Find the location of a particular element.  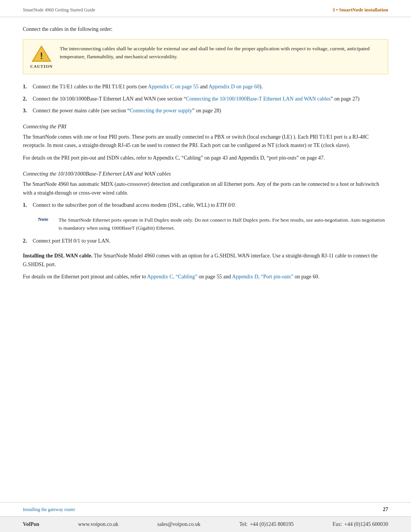

step-3: Connect the power mains cable (see secti… is located at coordinates (206, 111).